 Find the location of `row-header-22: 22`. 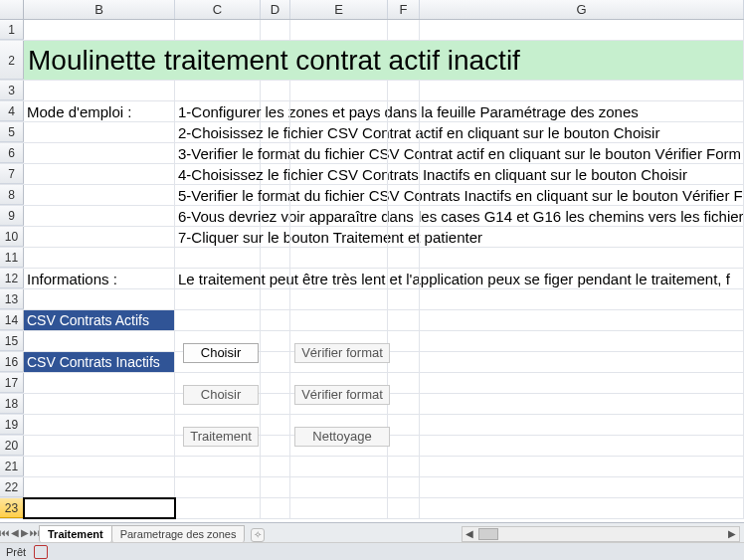

row-header-22: 22 is located at coordinates (12, 487).